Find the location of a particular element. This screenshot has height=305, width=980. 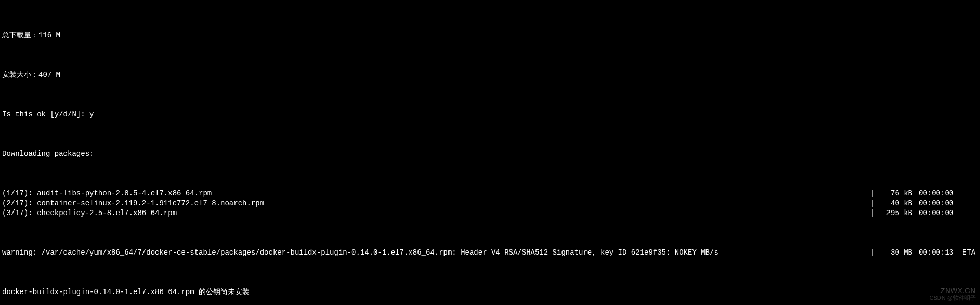

confirm-answer: y is located at coordinates (92, 114).